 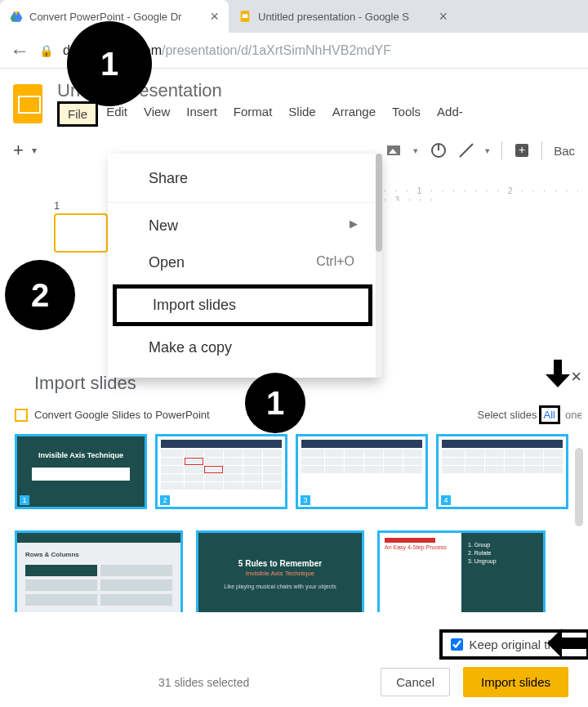 I want to click on menu-slide: Slide, so click(x=302, y=114).